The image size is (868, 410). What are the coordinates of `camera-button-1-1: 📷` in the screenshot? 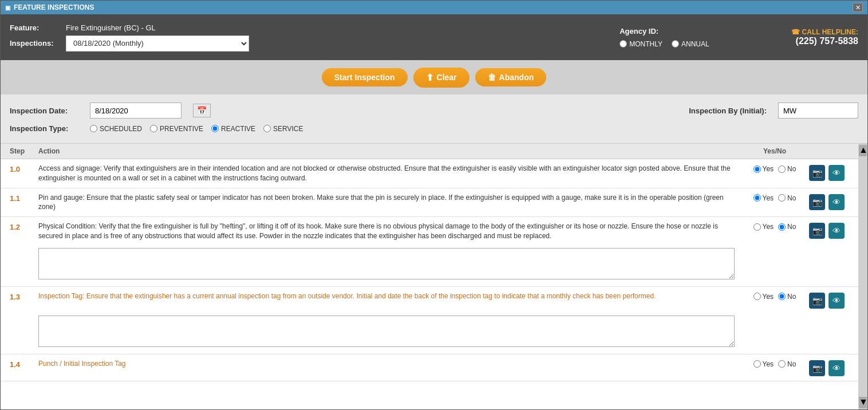 It's located at (817, 202).